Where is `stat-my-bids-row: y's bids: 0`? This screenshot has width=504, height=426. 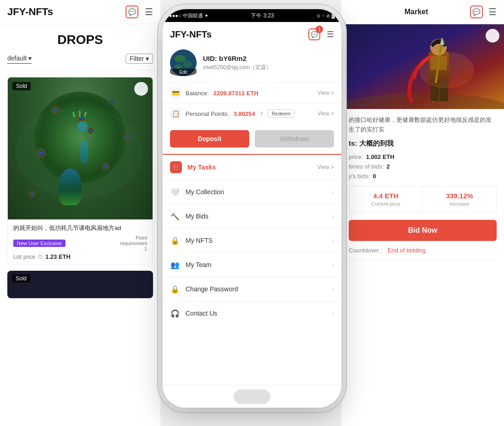
stat-my-bids-row: y's bids: 0 is located at coordinates (422, 176).